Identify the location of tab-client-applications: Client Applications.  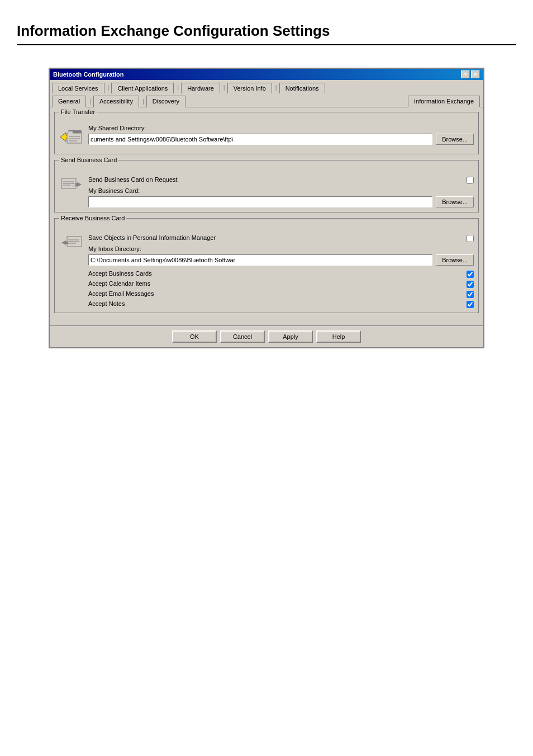
(142, 88).